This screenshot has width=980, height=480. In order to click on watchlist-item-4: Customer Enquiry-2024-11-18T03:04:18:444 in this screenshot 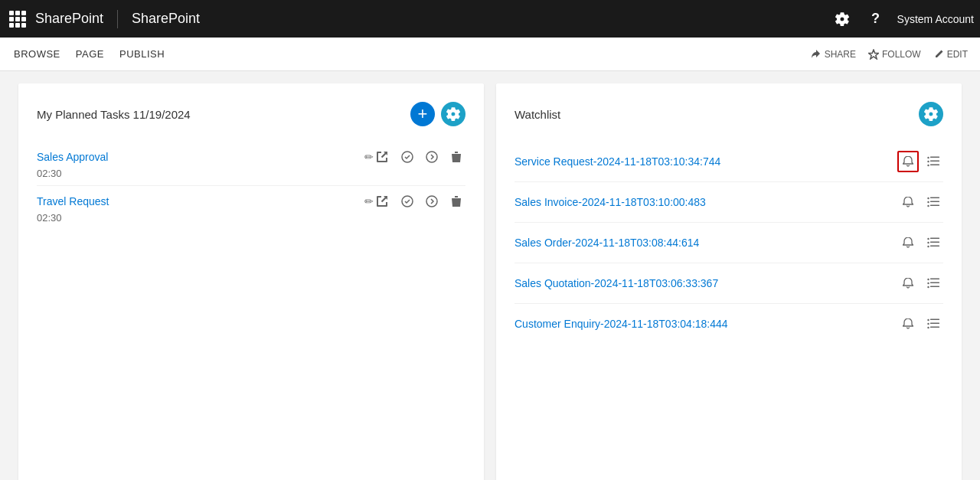, I will do `click(729, 324)`.